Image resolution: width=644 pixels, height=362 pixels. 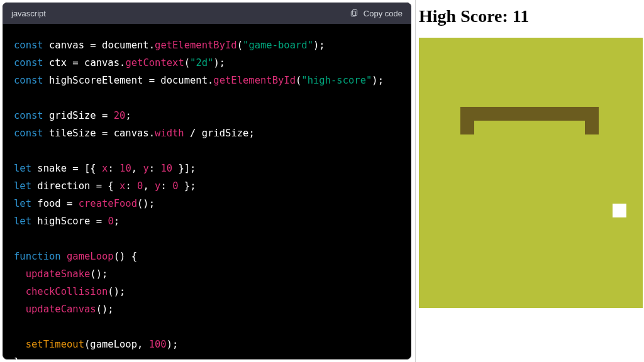 What do you see at coordinates (29, 14) in the screenshot?
I see `code-language-label: javascript` at bounding box center [29, 14].